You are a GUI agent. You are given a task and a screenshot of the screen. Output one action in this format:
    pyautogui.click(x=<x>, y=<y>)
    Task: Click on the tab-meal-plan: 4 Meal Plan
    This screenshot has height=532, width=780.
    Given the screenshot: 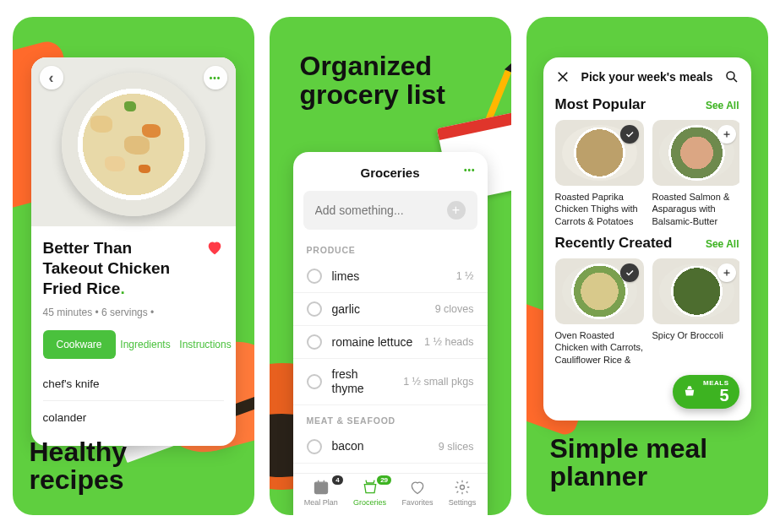 What is the action you would take?
    pyautogui.click(x=321, y=493)
    